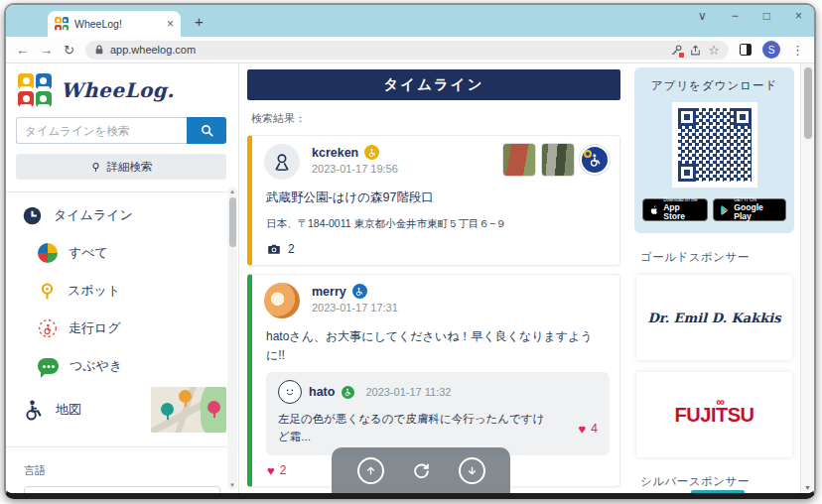 The width and height of the screenshot is (822, 504). Describe the element at coordinates (34, 411) in the screenshot. I see `wheelchair-person-icon` at that location.